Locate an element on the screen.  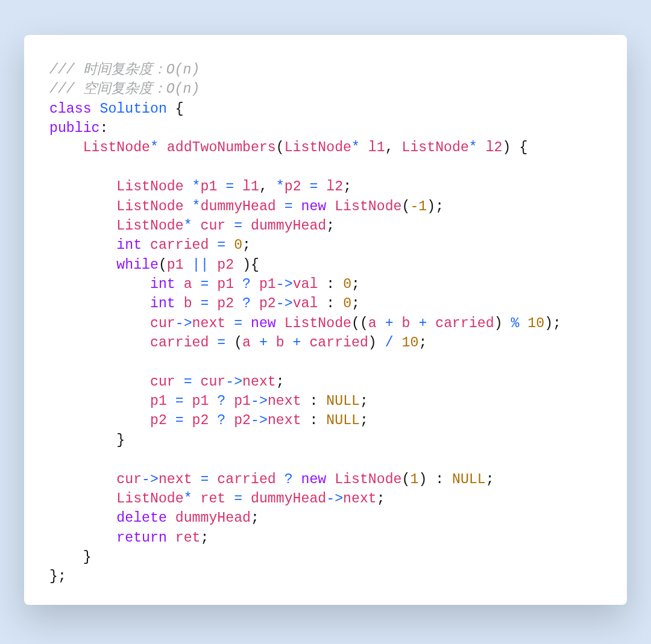
comment-time: /// 时间复杂度：O(n) is located at coordinates (124, 70).